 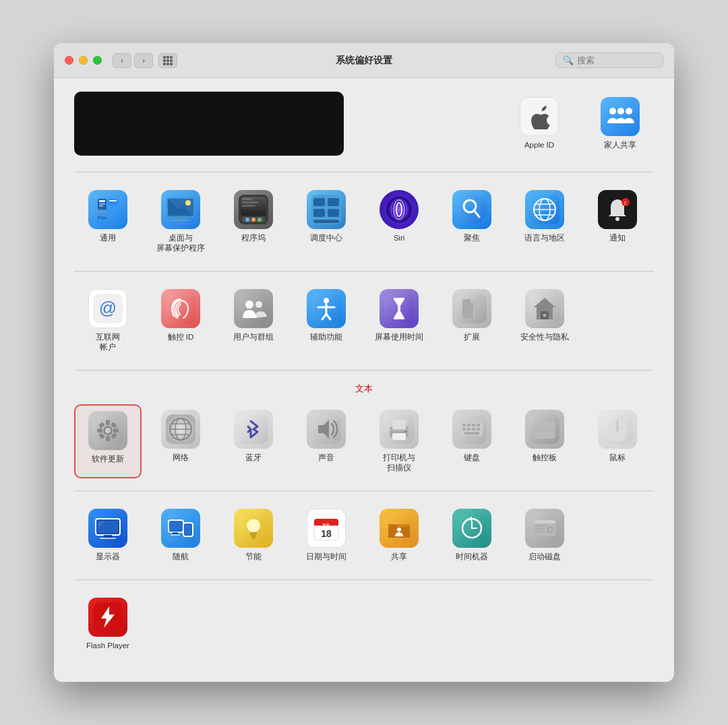 I want to click on icon-item-desktop: 桌面与屏幕保护程序, so click(x=181, y=222).